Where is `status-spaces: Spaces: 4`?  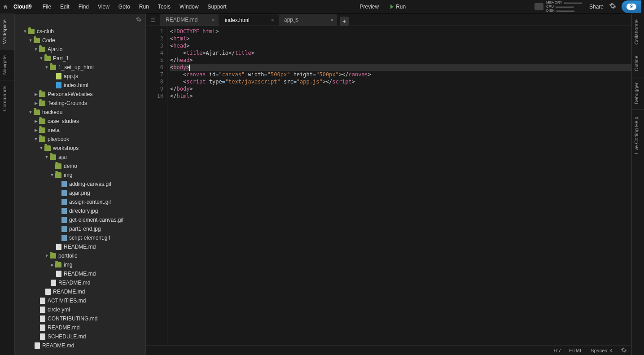 status-spaces: Spaces: 4 is located at coordinates (601, 351).